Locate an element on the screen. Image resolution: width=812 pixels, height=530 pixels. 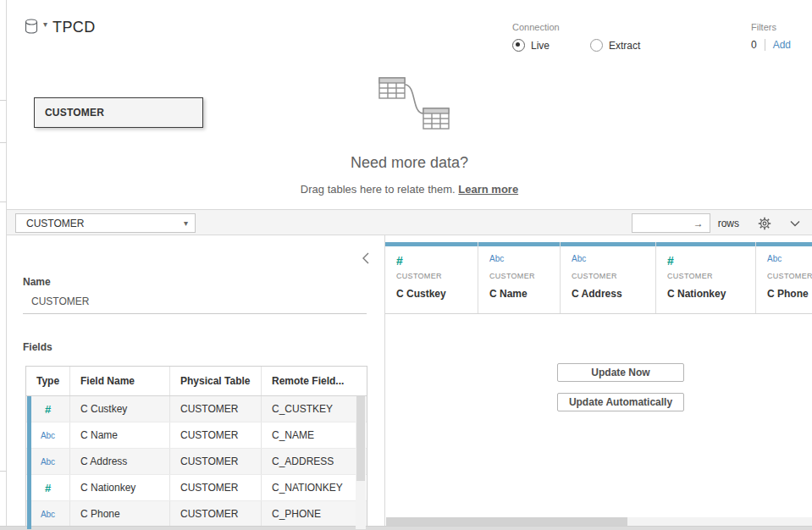
column-header-field-name: Field Name is located at coordinates (120, 381).